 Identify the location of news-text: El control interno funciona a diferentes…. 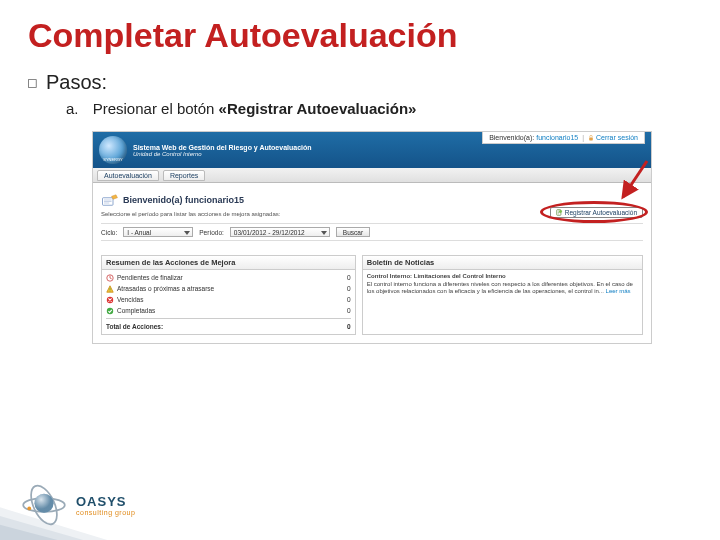
(500, 288).